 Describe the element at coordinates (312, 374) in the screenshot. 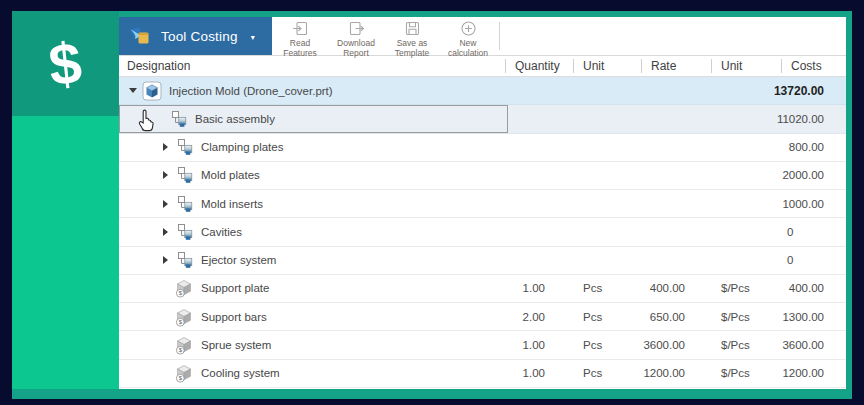

I see `designation-cell: $Cooling system` at that location.